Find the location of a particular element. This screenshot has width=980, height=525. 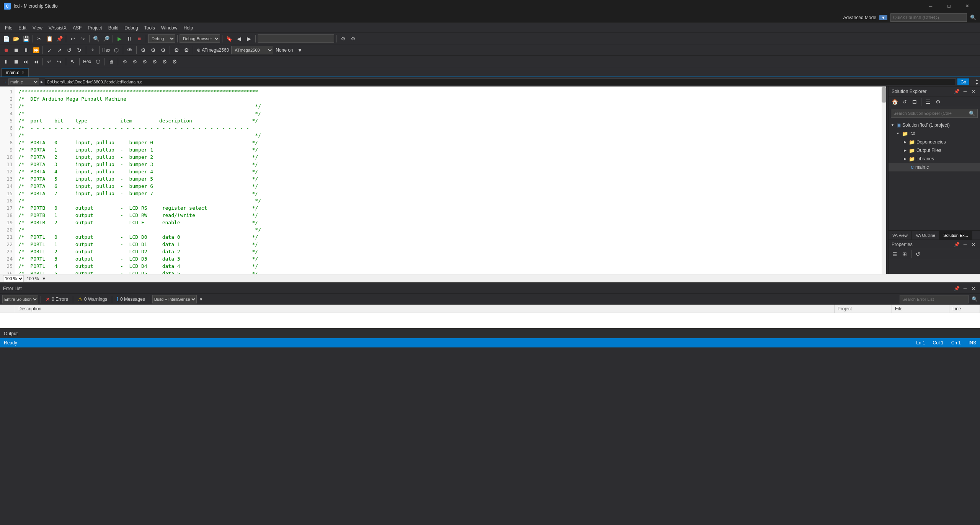

tb3-extra1: ⚙ is located at coordinates (125, 62).